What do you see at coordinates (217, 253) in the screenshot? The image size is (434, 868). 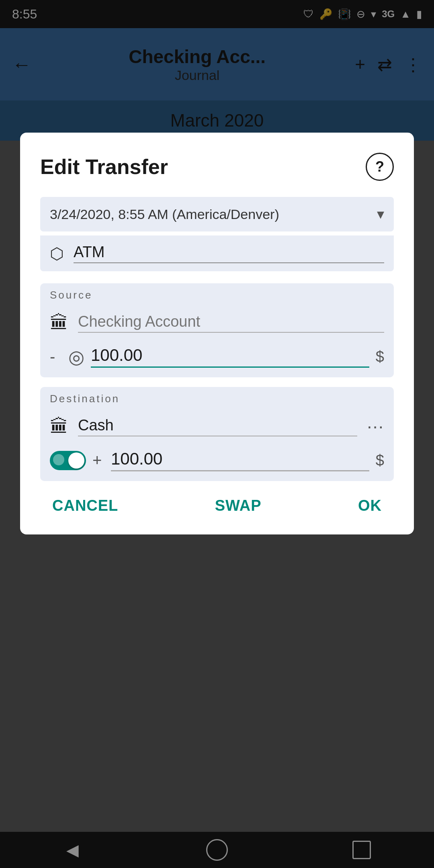 I see `payee-row: ⬡` at bounding box center [217, 253].